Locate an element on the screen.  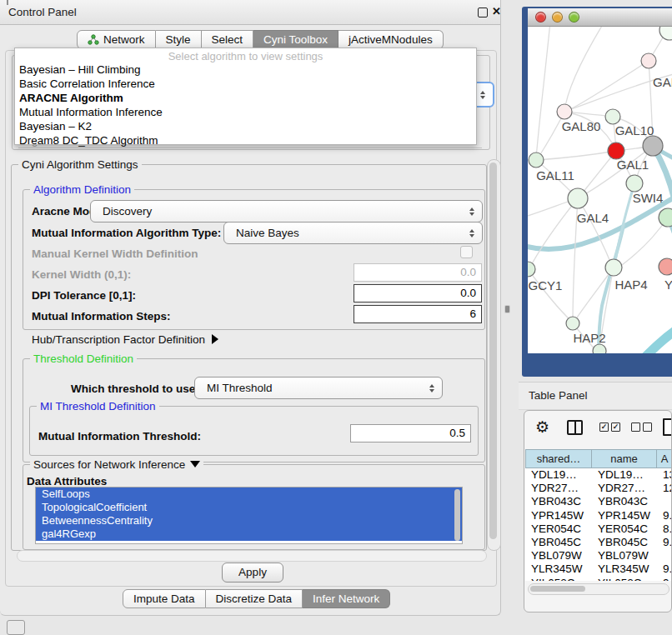
horizontal-scrollbar is located at coordinates (252, 556).